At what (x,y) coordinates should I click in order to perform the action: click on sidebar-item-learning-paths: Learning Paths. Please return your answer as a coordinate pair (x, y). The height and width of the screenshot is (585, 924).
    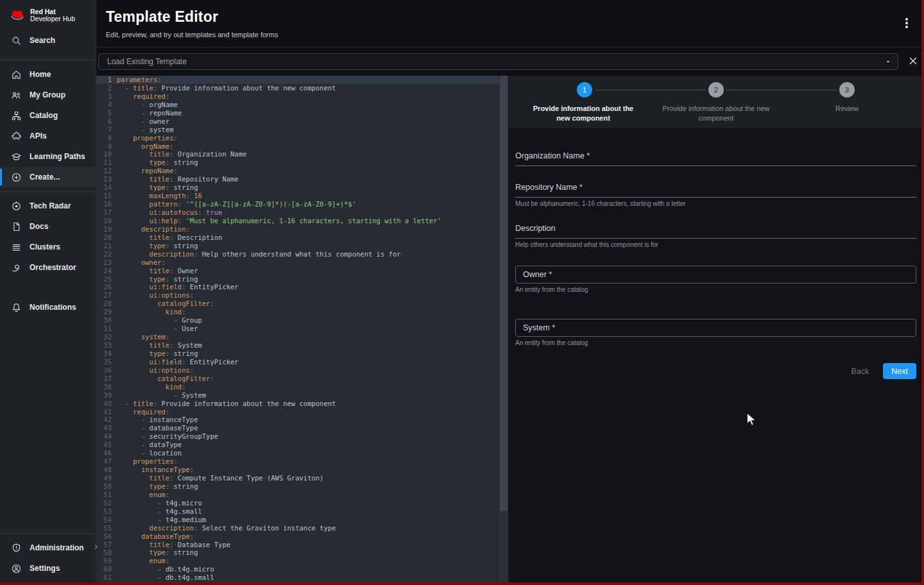
    Looking at the image, I should click on (47, 157).